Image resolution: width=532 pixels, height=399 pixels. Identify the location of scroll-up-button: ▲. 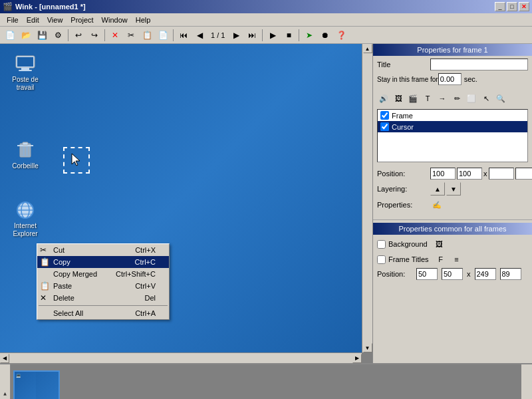
(368, 49).